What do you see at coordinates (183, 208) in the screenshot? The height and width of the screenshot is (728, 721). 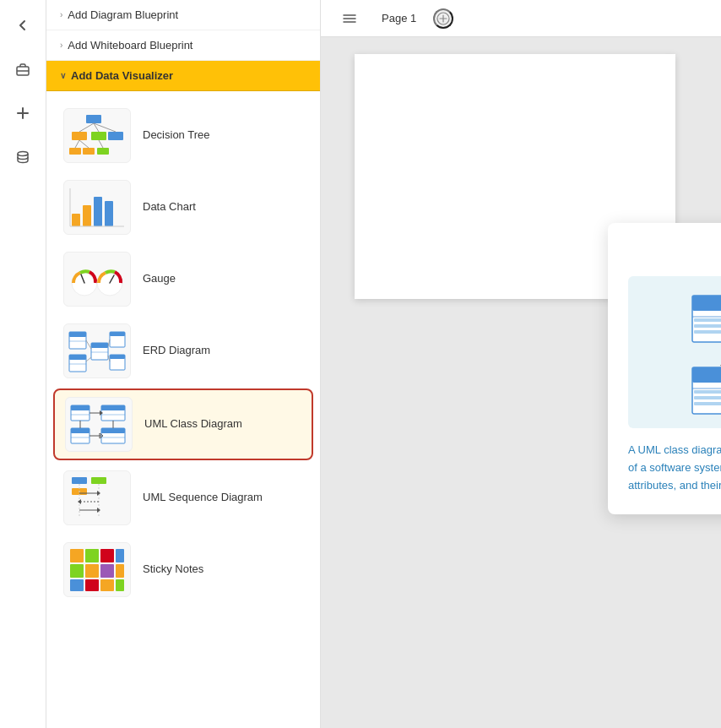 I see `data-chart-item: Data Chart` at bounding box center [183, 208].